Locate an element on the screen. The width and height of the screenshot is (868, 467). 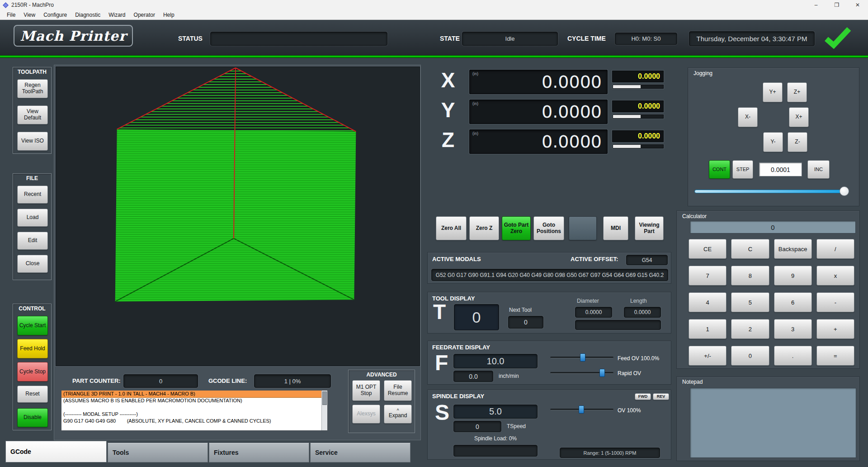
file-close-button: Close is located at coordinates (33, 264).